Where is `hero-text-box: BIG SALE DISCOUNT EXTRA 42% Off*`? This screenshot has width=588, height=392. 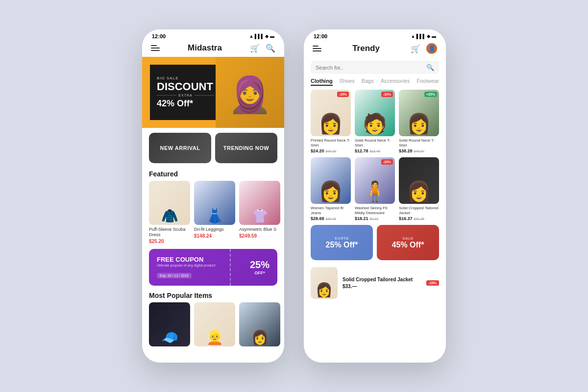
hero-text-box: BIG SALE DISCOUNT EXTRA 42% Off* is located at coordinates (185, 92).